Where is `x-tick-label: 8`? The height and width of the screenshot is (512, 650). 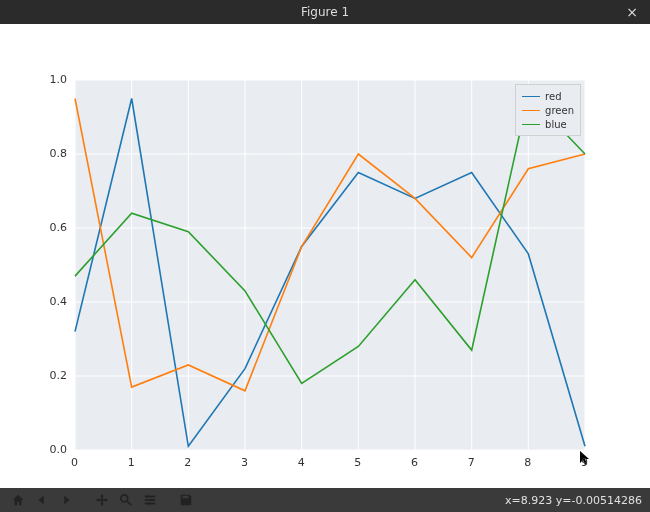
x-tick-label: 8 is located at coordinates (528, 462).